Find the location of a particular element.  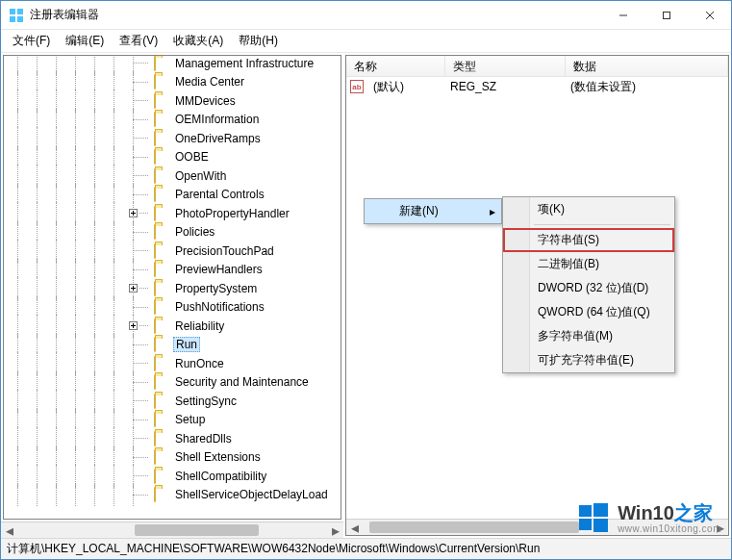

tree-item: RunOnce is located at coordinates (172, 364).